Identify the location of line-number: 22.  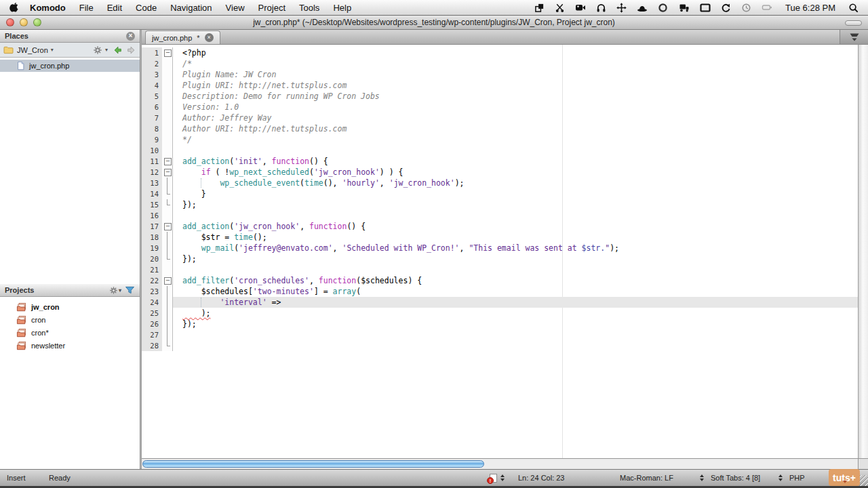
(152, 281).